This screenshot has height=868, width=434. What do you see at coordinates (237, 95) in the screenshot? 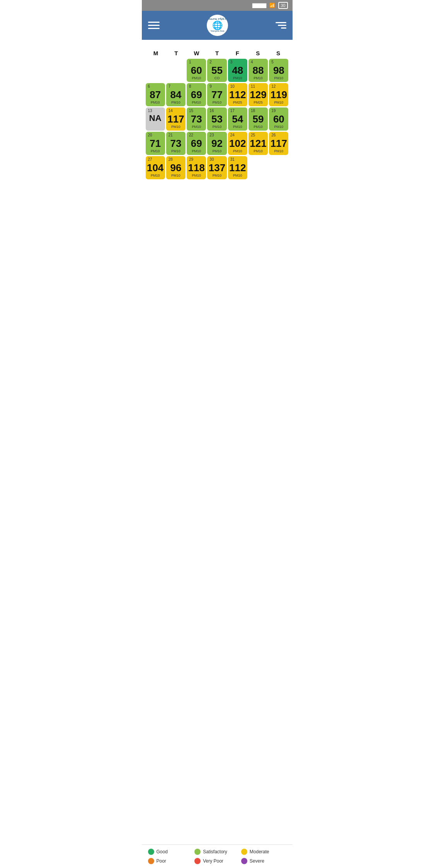
I see `cell-aqi-value: 112` at bounding box center [237, 95].